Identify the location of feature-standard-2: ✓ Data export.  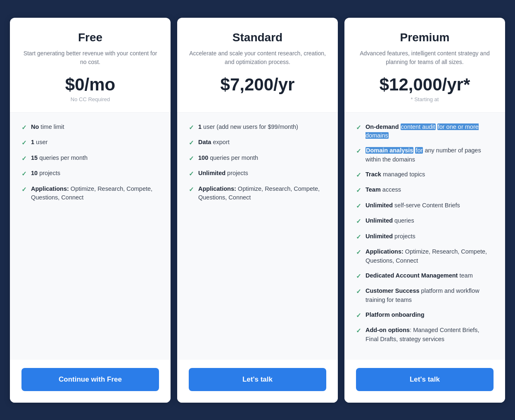
(258, 143).